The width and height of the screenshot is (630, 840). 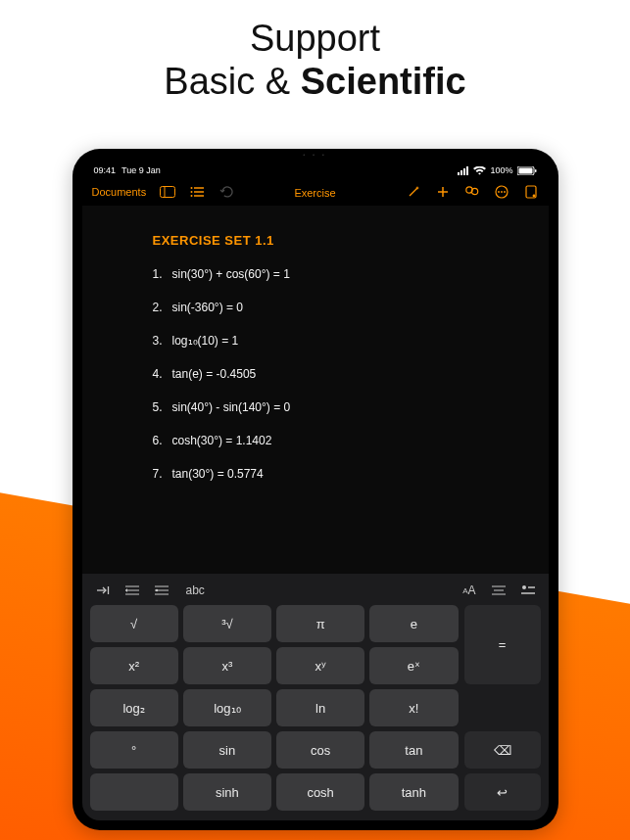 What do you see at coordinates (413, 624) in the screenshot?
I see `key-e: e` at bounding box center [413, 624].